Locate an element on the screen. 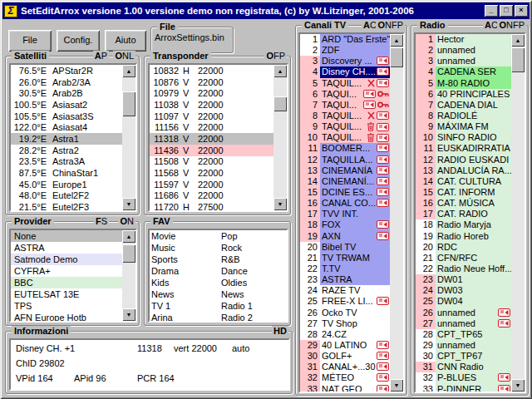  transponder-row: 11038V22000 is located at coordinates (211, 105).